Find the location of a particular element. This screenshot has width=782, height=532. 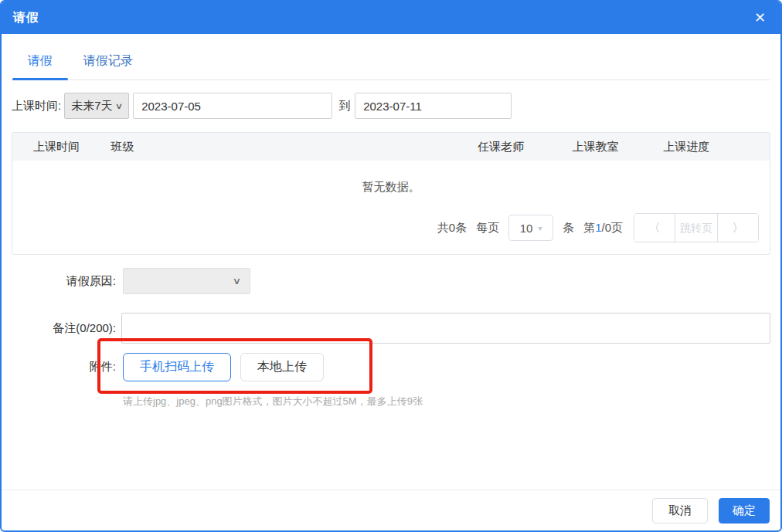

date-range-value: 未来7天 is located at coordinates (91, 107).